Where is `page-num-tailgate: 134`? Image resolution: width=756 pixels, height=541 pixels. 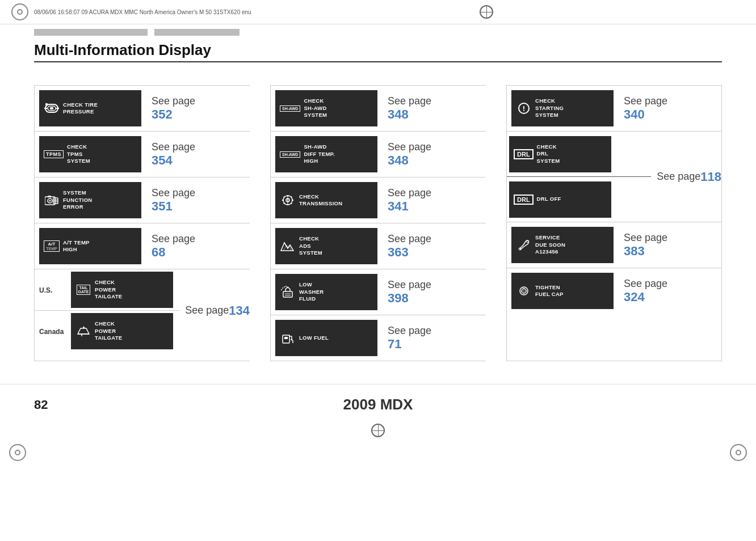 page-num-tailgate: 134 is located at coordinates (240, 311).